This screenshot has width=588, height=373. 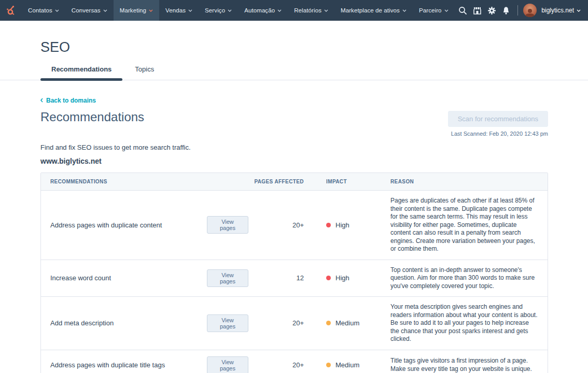 What do you see at coordinates (287, 181) in the screenshot?
I see `column-header-pages-affected: PAGES AFFECTED` at bounding box center [287, 181].